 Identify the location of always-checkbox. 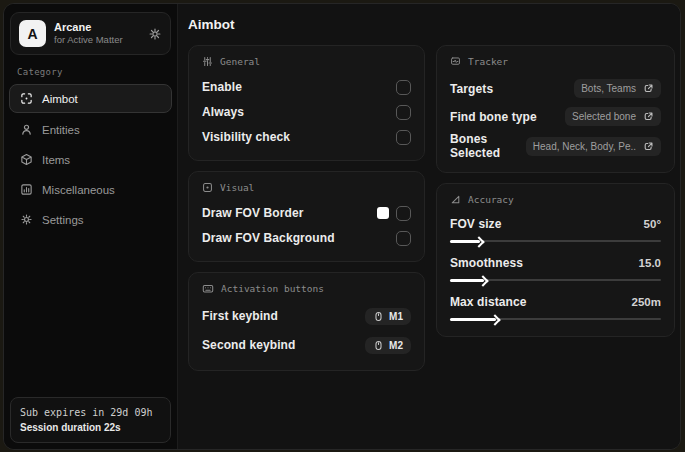
(404, 112).